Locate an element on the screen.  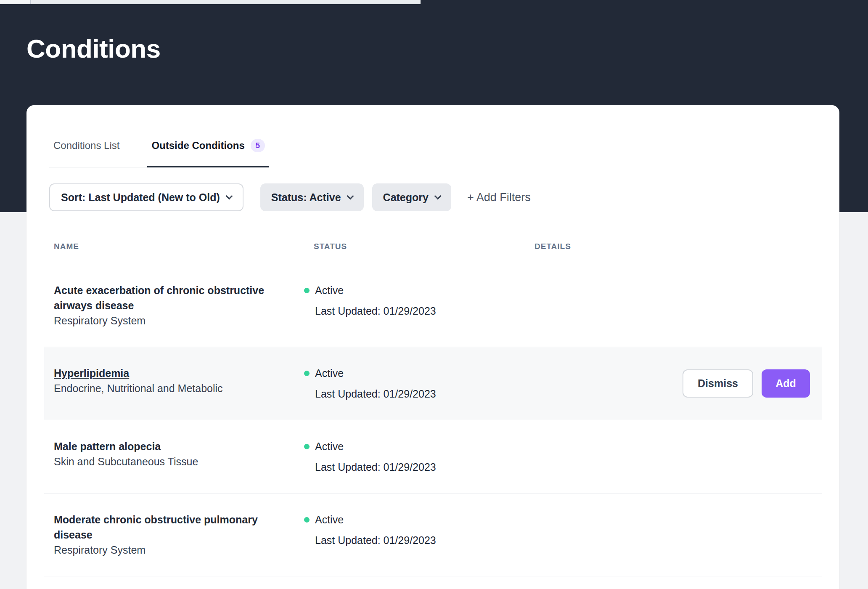
condition-category: Skin and Subcutaneous Tissue is located at coordinates (171, 462).